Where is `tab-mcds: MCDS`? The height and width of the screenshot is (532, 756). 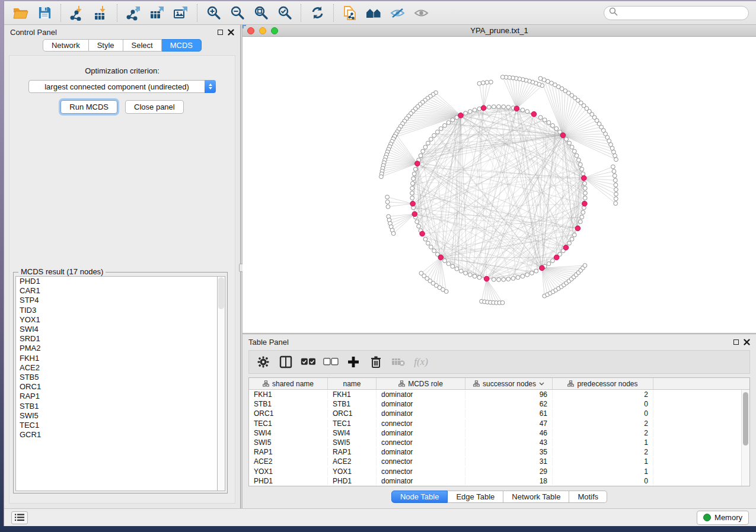 tab-mcds: MCDS is located at coordinates (181, 45).